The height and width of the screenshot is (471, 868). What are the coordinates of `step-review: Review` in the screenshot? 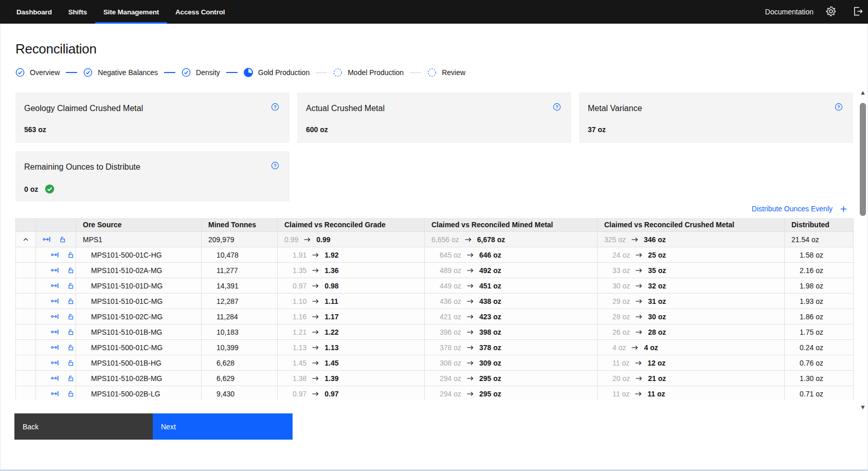 It's located at (446, 73).